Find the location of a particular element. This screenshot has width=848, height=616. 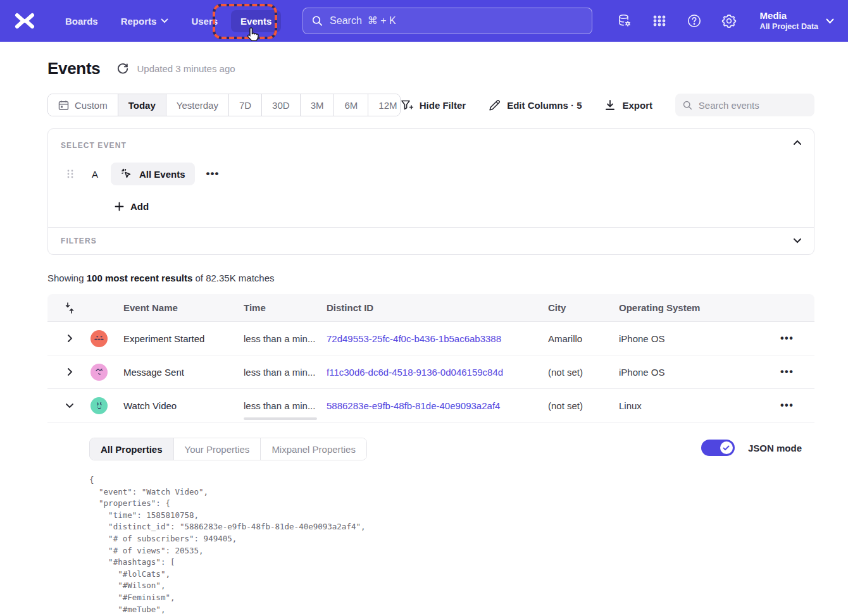

magic-cursor-icon is located at coordinates (127, 174).